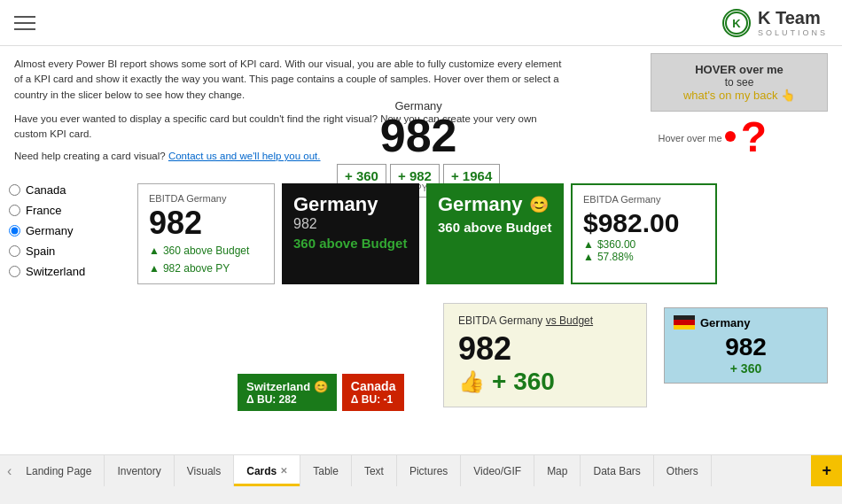 This screenshot has width=842, height=504. I want to click on hover-box-sub: to see, so click(739, 82).